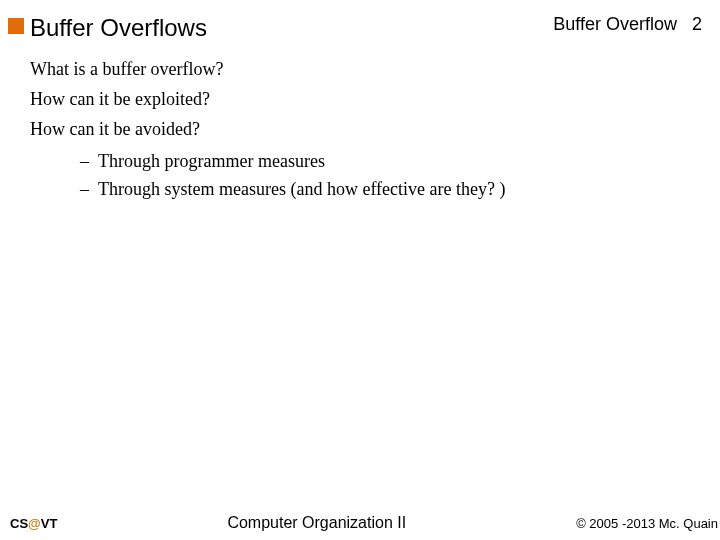  Describe the element at coordinates (365, 129) in the screenshot. I see `question-3: How can it be avoided?` at that location.